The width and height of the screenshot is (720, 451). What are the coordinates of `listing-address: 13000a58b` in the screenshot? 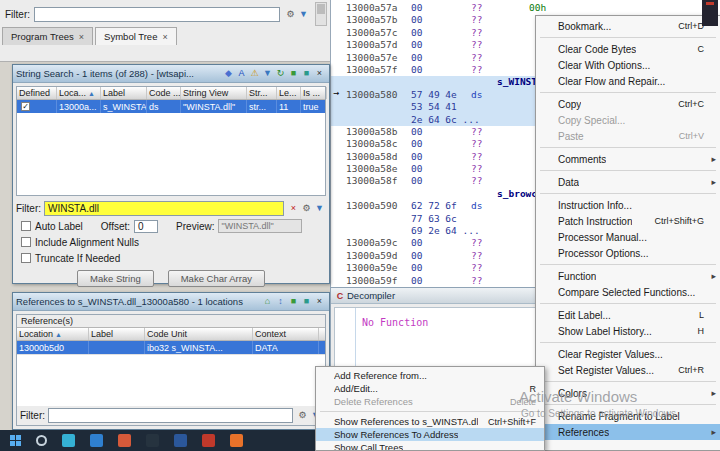 It's located at (372, 132).